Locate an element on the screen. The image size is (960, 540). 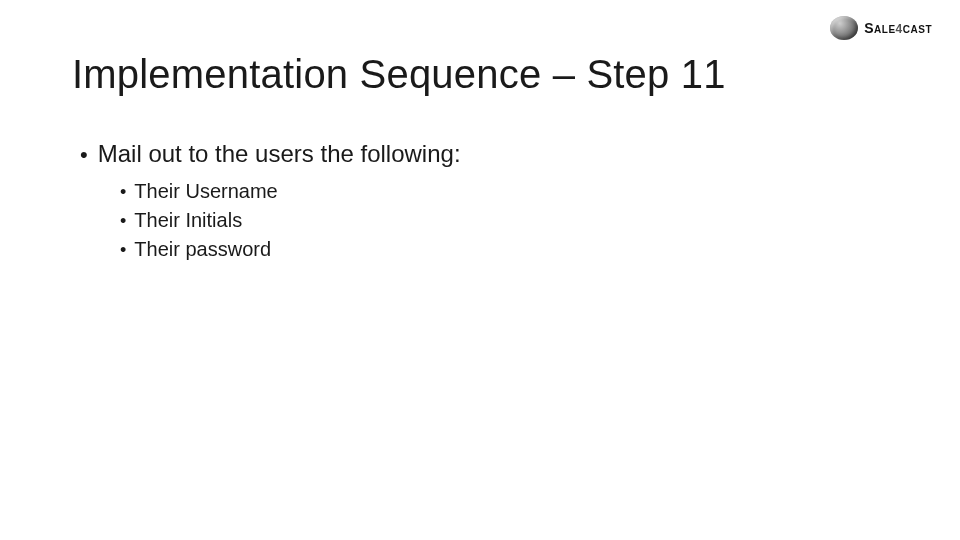
brand-wordmark: Sale 4 cast is located at coordinates (898, 28).